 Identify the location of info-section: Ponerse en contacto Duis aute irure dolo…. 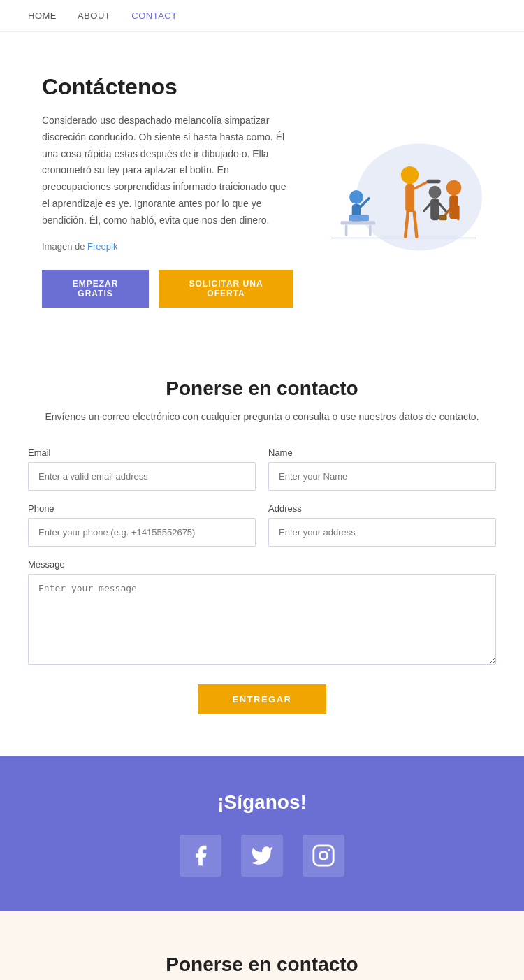
(262, 946).